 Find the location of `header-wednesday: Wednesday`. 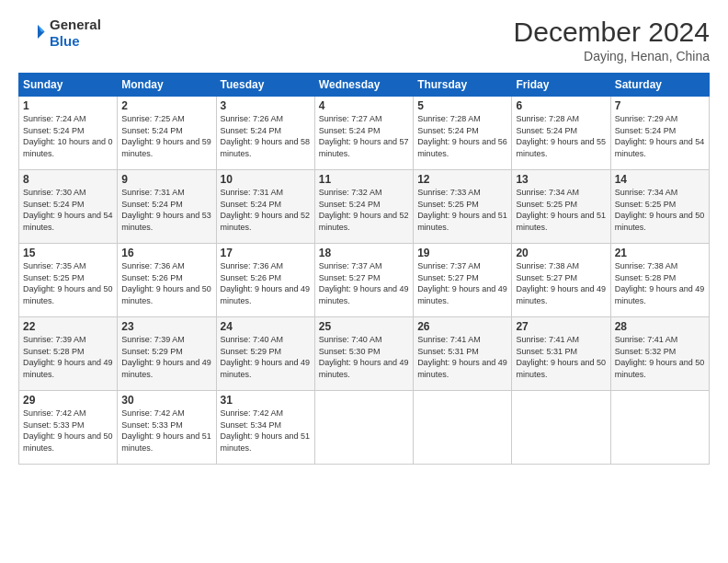

header-wednesday: Wednesday is located at coordinates (364, 85).